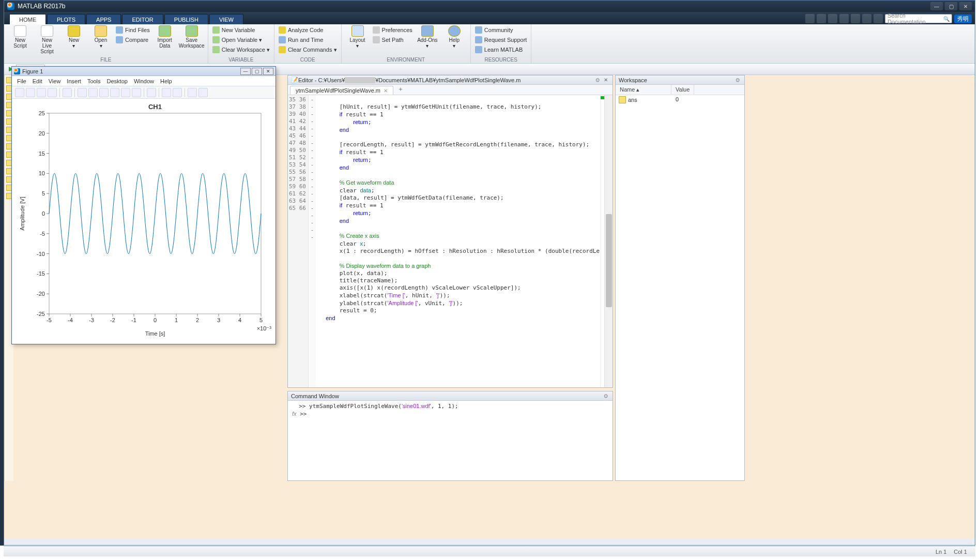 The width and height of the screenshot is (980, 559). Describe the element at coordinates (821, 19) in the screenshot. I see `quick-cut-icon` at that location.